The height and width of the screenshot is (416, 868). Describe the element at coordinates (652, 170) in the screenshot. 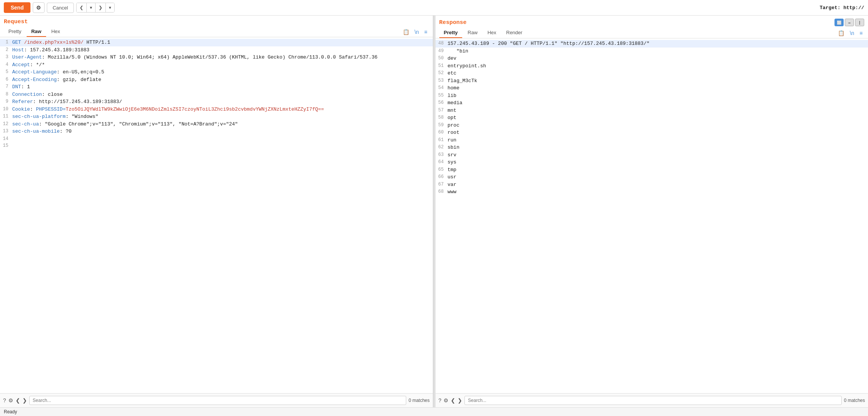

I see `response-line-row: 65tmp` at that location.